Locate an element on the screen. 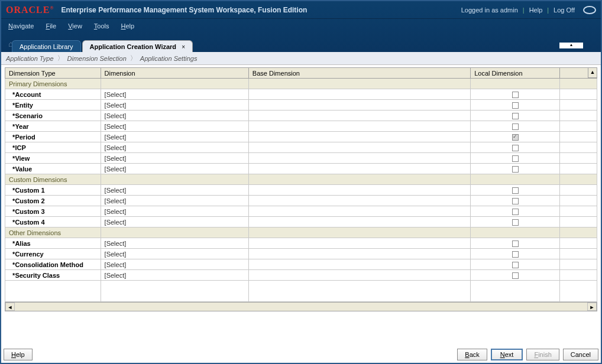  breadcrumb-step-1: Application Type is located at coordinates (30, 58).